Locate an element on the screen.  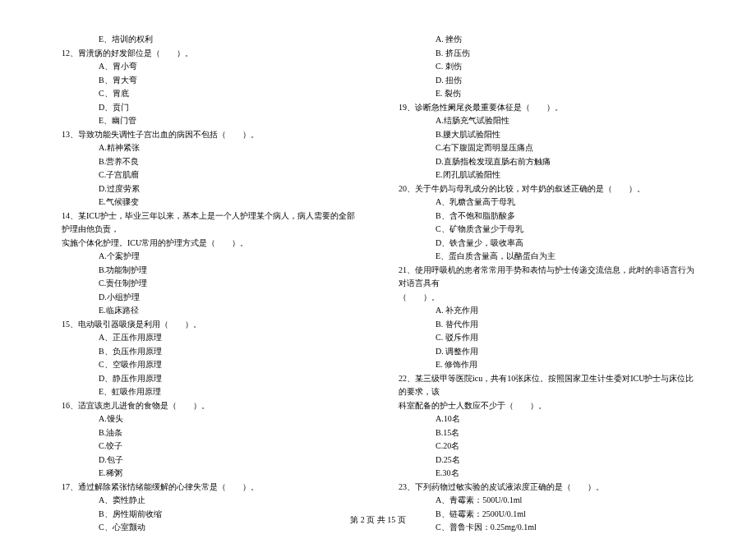
answer-option: A.精神紧张 is located at coordinates (210, 148).